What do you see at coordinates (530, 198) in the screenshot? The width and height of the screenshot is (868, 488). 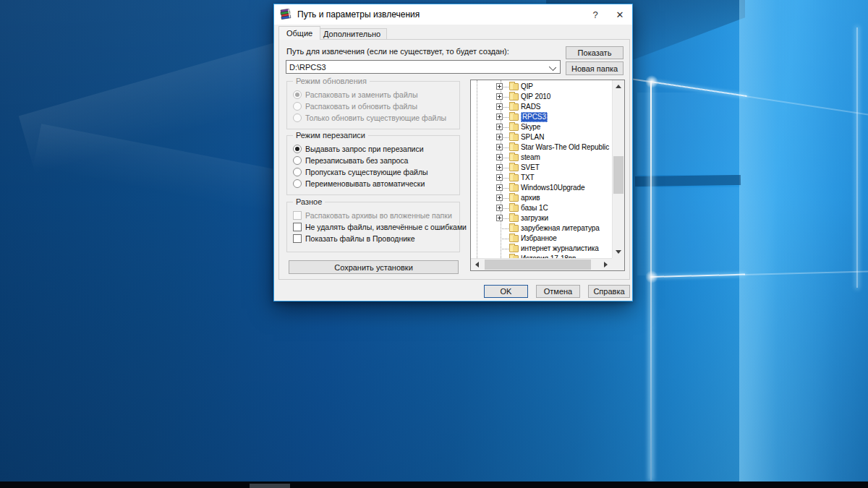 I see `tree-item-label: архив` at bounding box center [530, 198].